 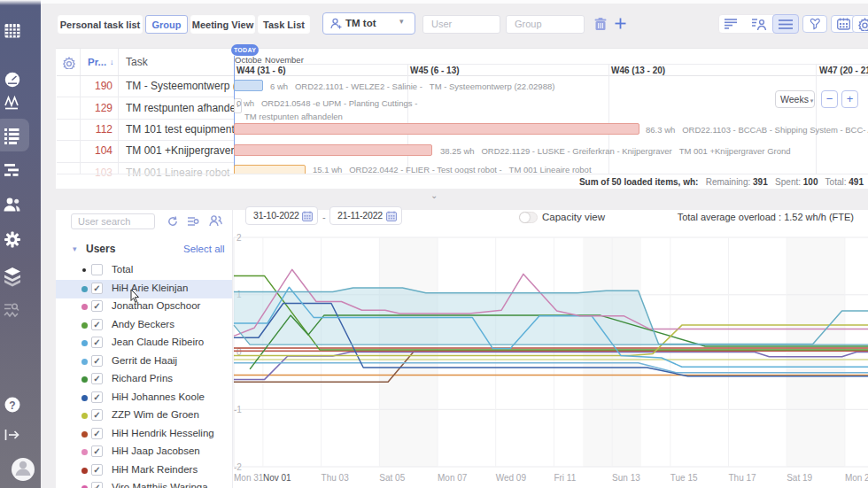 I want to click on svg-text: Fri 11, so click(x=565, y=478).